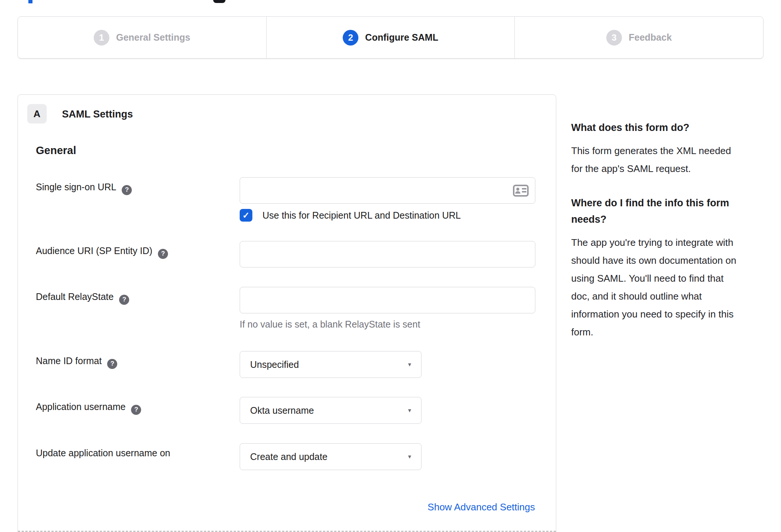 The image size is (781, 532). What do you see at coordinates (361, 216) in the screenshot?
I see `recipient-url-checkbox-label: Use this for Recipient URL and Destinati…` at bounding box center [361, 216].